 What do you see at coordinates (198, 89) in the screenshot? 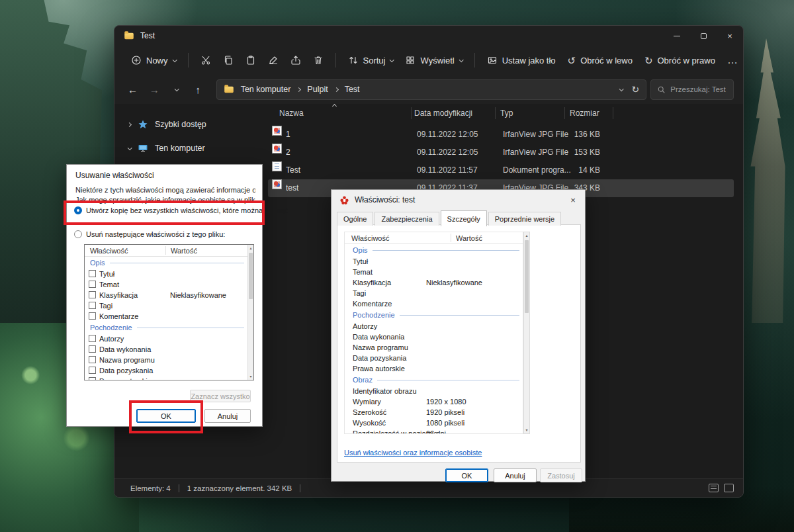
I see `up-button: ↑` at bounding box center [198, 89].